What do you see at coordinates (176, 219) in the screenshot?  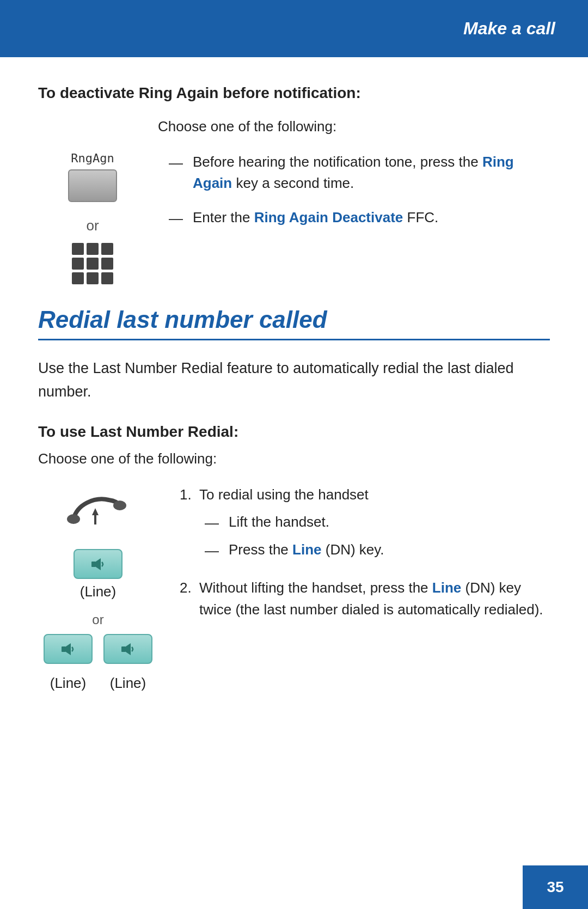 I see `dash-icon-2: —` at bounding box center [176, 219].